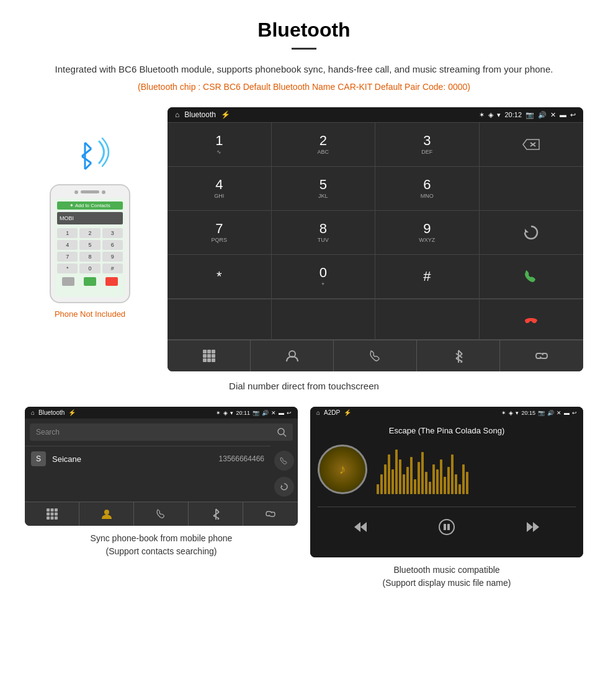 This screenshot has width=608, height=700. What do you see at coordinates (282, 413) in the screenshot?
I see `pb-win-icon: ▬` at bounding box center [282, 413].